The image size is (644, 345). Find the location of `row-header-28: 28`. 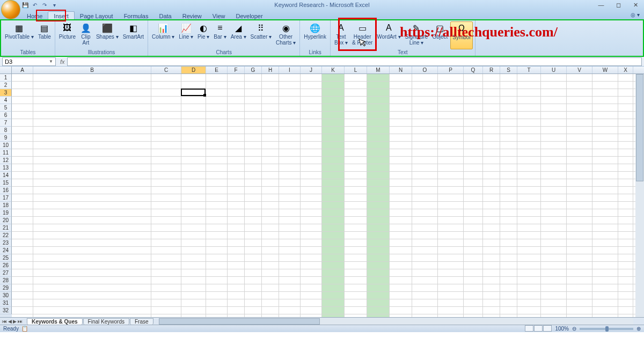

row-header-28: 28 is located at coordinates (6, 281).